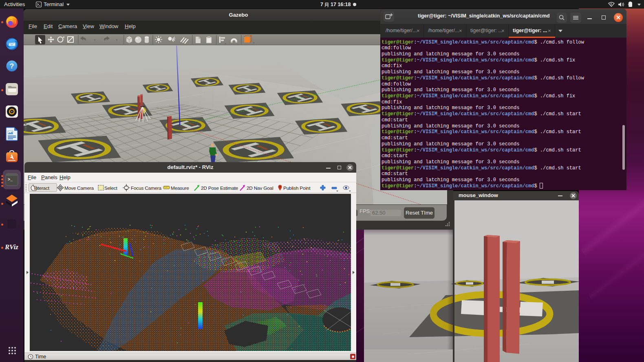 This screenshot has height=362, width=644. I want to click on svg-text: Move Camera, so click(79, 188).